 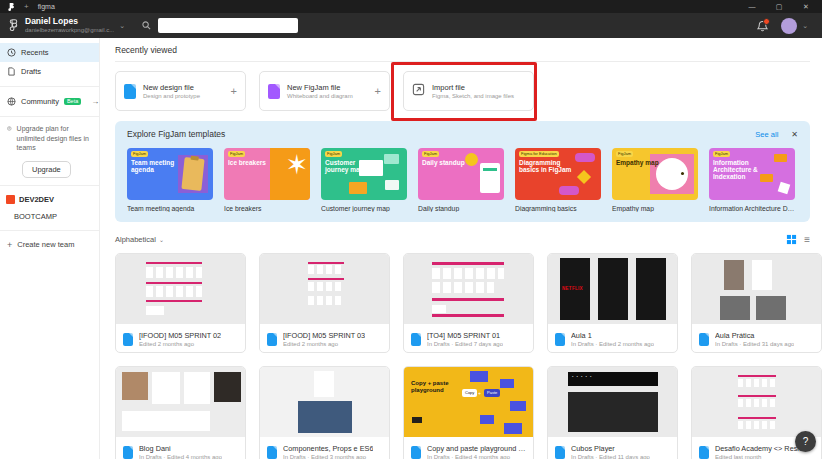 I want to click on sidebar-item-recents: Recents, so click(x=50, y=52).